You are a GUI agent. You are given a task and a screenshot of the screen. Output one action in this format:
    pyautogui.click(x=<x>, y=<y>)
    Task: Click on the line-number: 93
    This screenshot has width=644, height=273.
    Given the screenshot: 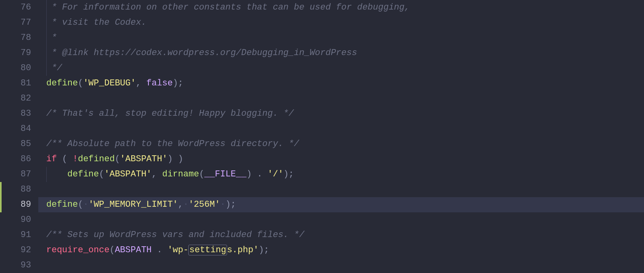 What is the action you would take?
    pyautogui.click(x=16, y=265)
    